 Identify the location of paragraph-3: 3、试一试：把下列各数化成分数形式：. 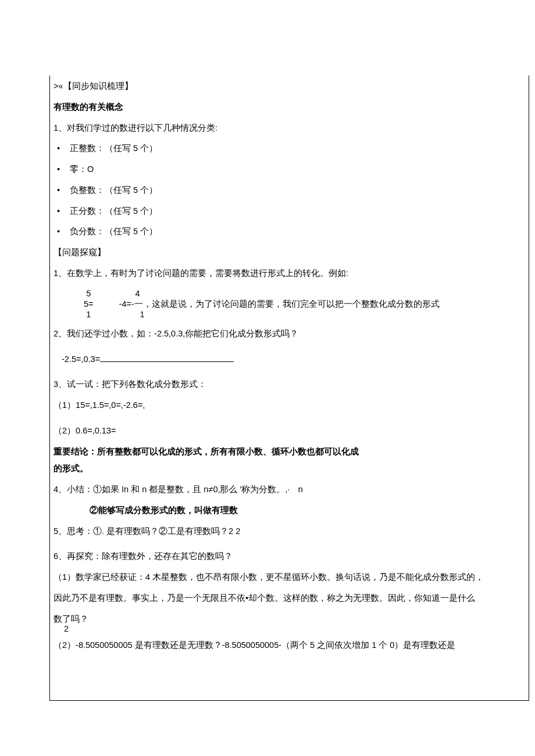
(290, 385).